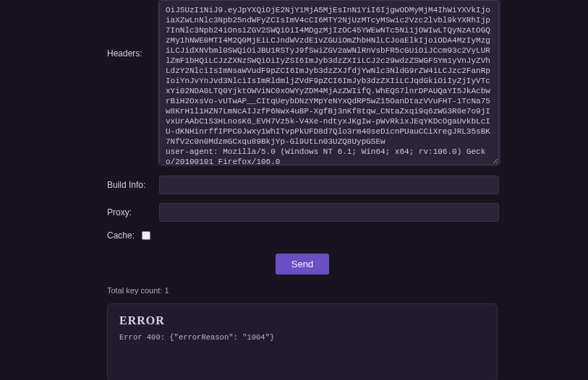  Describe the element at coordinates (133, 183) in the screenshot. I see `build-info-label: Build Info:` at that location.